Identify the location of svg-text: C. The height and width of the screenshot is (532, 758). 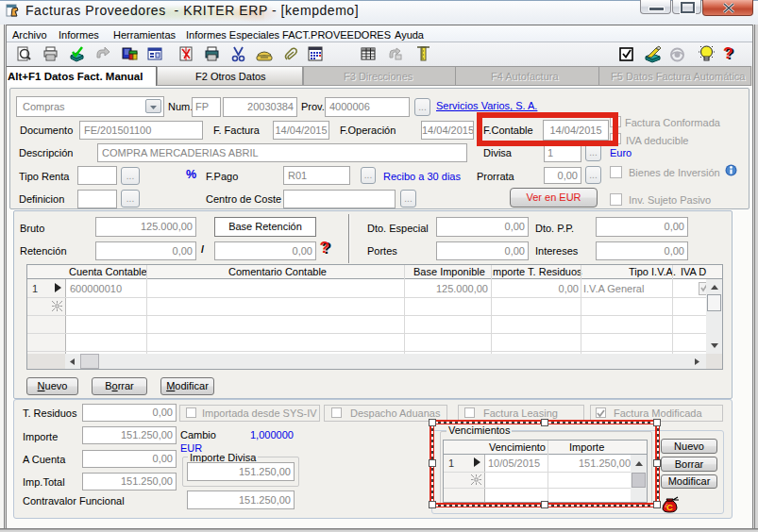
(670, 507).